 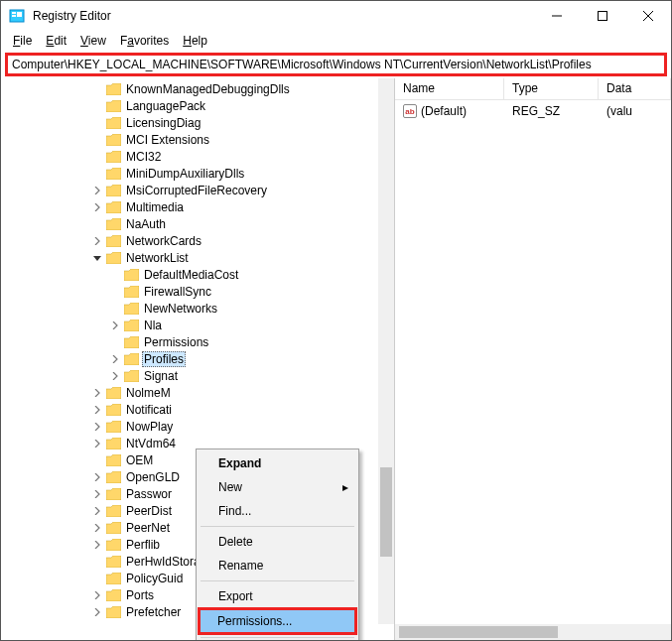 I want to click on ctx-export: Export, so click(x=278, y=596).